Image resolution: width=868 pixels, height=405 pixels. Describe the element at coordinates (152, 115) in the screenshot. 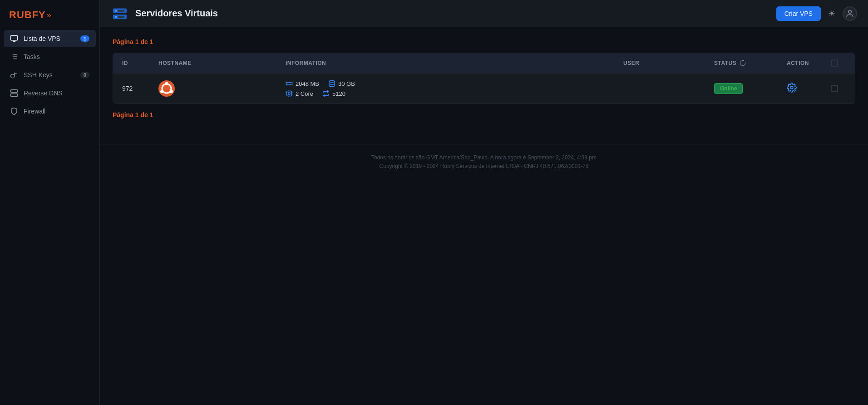

I see `pagination-bottom-total: 1` at that location.